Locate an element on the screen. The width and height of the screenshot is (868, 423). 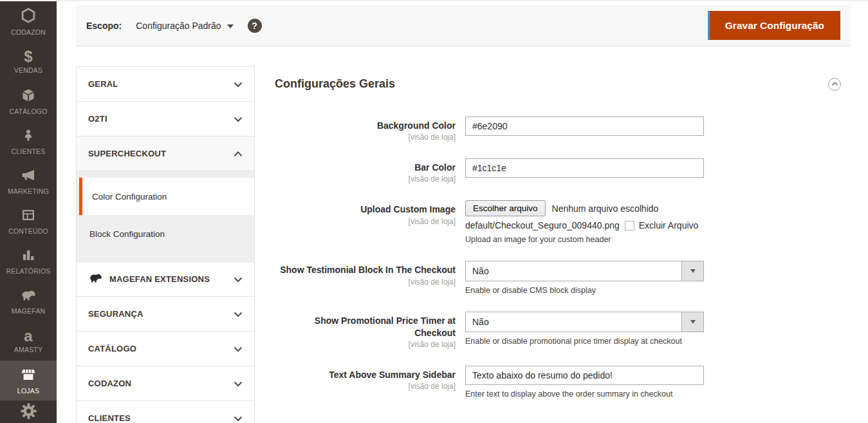
sidebar-item-label: MAGEFAN is located at coordinates (28, 311).